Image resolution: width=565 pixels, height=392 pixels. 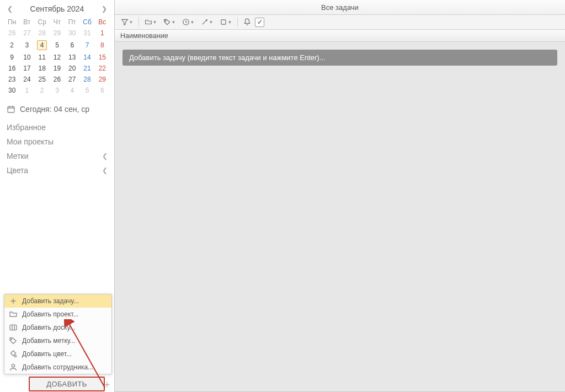 What do you see at coordinates (13, 367) in the screenshot?
I see `user-icon` at bounding box center [13, 367].